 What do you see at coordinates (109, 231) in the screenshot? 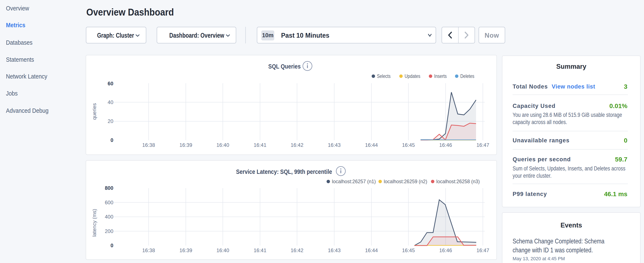
I see `svg-text: 200` at bounding box center [109, 231].